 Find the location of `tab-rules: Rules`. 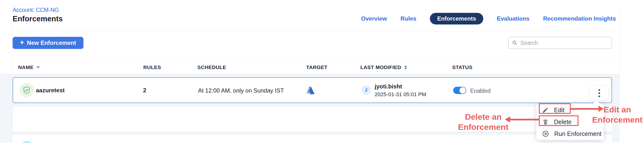

tab-rules: Rules is located at coordinates (408, 18).